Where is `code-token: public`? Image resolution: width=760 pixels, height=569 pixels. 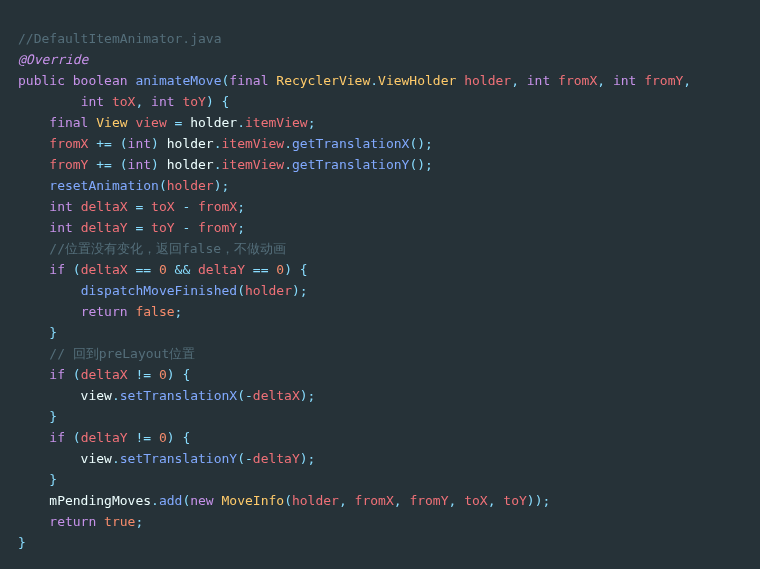
code-token: public is located at coordinates (42, 80).